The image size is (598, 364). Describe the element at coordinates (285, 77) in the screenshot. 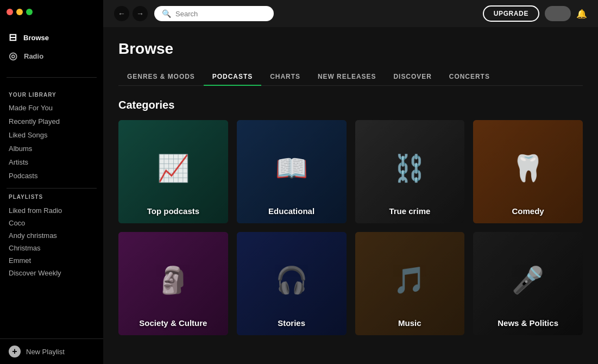

I see `tab-charts: CHARTS` at that location.